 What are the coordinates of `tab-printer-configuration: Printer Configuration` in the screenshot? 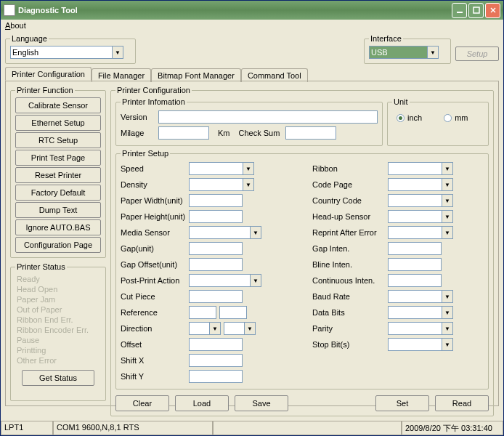 It's located at (48, 74).